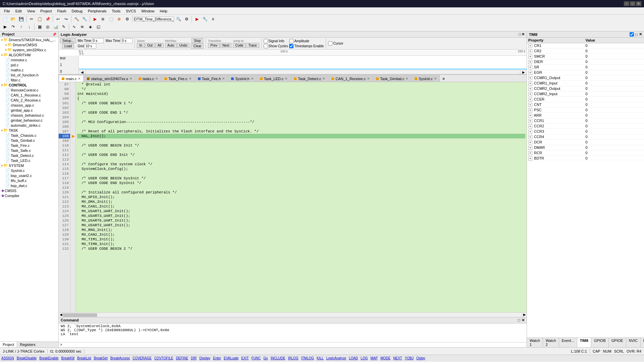 The height and width of the screenshot is (362, 644). I want to click on tab-Task_Detect-c: Task_Detect.c ✕, so click(309, 78).